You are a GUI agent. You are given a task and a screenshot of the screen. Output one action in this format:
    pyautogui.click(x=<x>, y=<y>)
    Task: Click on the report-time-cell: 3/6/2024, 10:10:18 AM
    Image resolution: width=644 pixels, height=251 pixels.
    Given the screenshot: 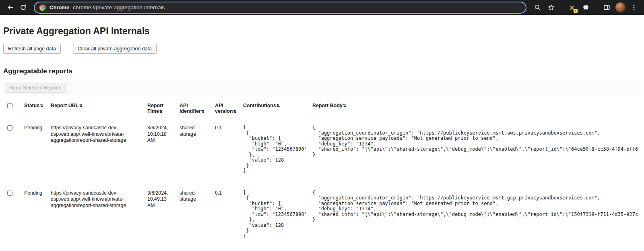 What is the action you would take?
    pyautogui.click(x=160, y=151)
    